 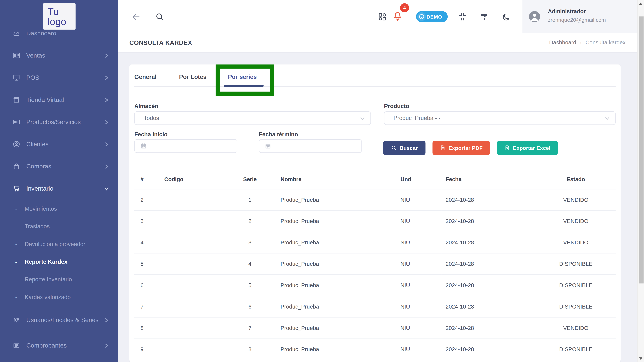 What do you see at coordinates (500, 118) in the screenshot?
I see `producto-select: Produc_Prueba - -` at bounding box center [500, 118].